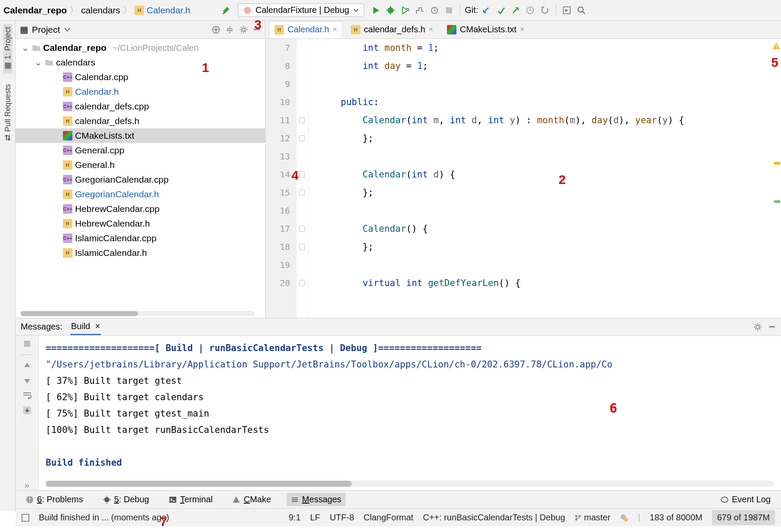 The height and width of the screenshot is (532, 781). Describe the element at coordinates (141, 165) in the screenshot. I see `tree-row: H General.h` at that location.